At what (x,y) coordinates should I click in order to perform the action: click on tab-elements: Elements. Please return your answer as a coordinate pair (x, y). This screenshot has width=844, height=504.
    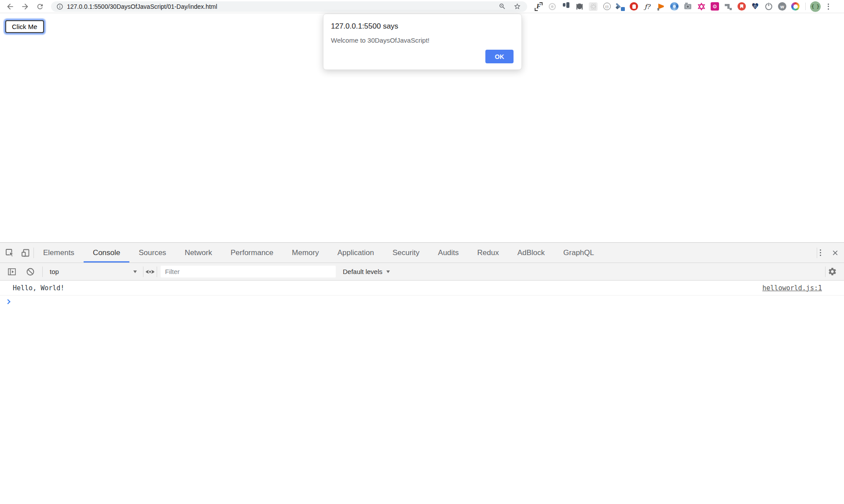
    Looking at the image, I should click on (59, 252).